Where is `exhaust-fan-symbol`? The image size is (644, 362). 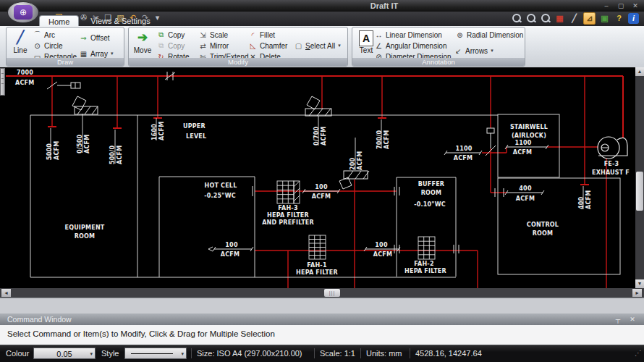
exhaust-fan-symbol is located at coordinates (612, 148).